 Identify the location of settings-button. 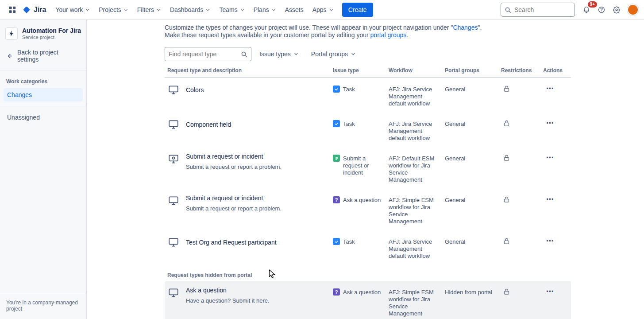
(617, 10).